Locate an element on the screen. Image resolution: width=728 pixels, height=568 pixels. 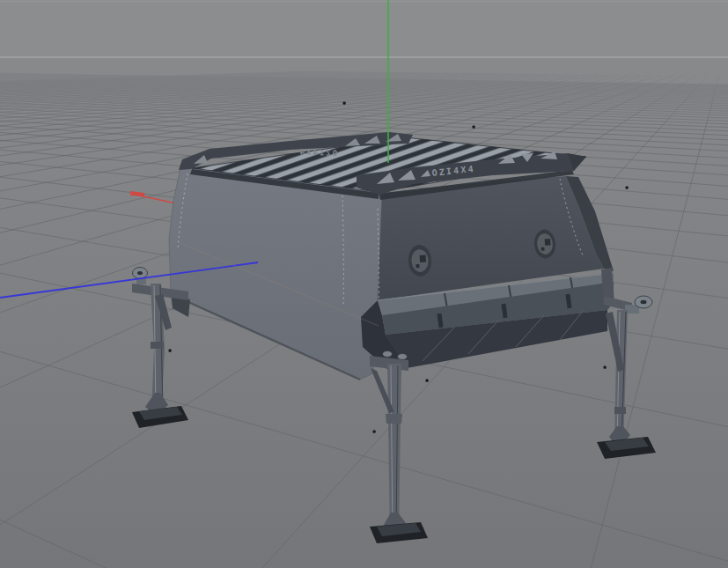
sky is located at coordinates (364, 29).